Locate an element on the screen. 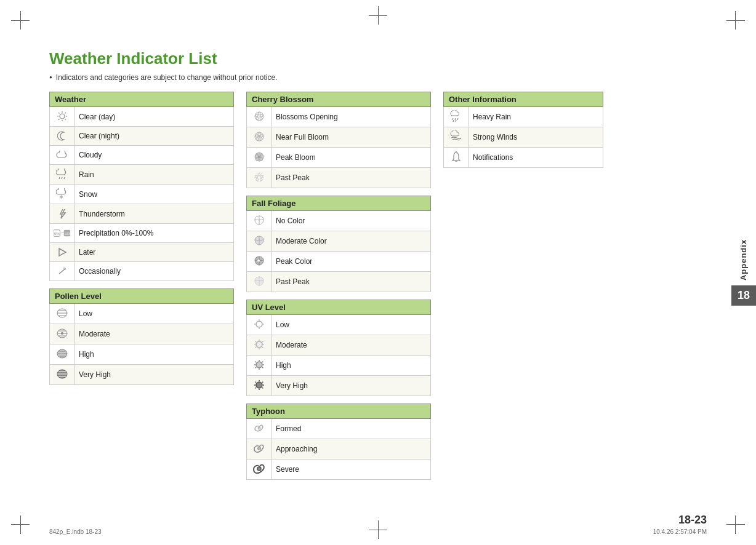  uv-label: Low is located at coordinates (352, 325).